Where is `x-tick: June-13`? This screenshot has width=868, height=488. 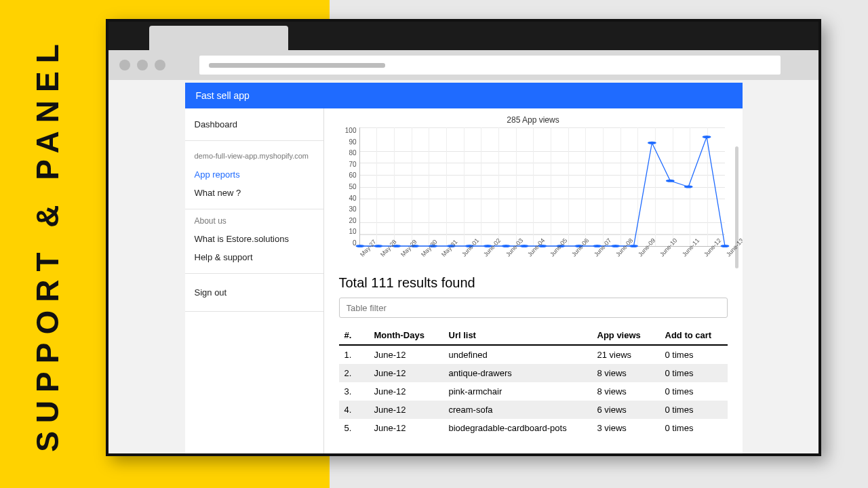
x-tick: June-13 is located at coordinates (734, 251).